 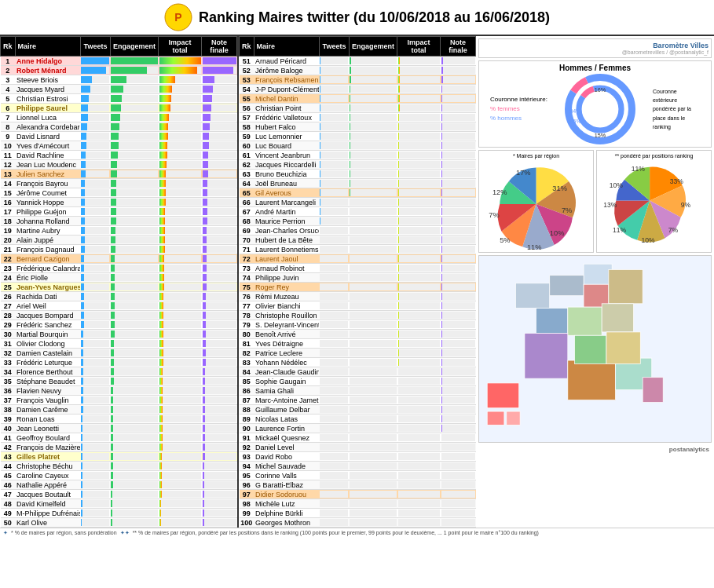 I want to click on name-cell: Marc-Antoine Jamet, so click(x=286, y=400).